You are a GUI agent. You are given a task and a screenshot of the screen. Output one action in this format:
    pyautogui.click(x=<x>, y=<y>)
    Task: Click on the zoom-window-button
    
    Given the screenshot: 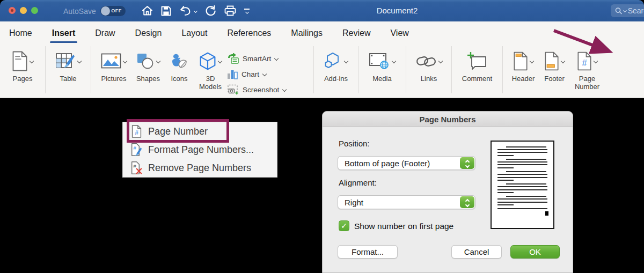 What is the action you would take?
    pyautogui.click(x=34, y=11)
    